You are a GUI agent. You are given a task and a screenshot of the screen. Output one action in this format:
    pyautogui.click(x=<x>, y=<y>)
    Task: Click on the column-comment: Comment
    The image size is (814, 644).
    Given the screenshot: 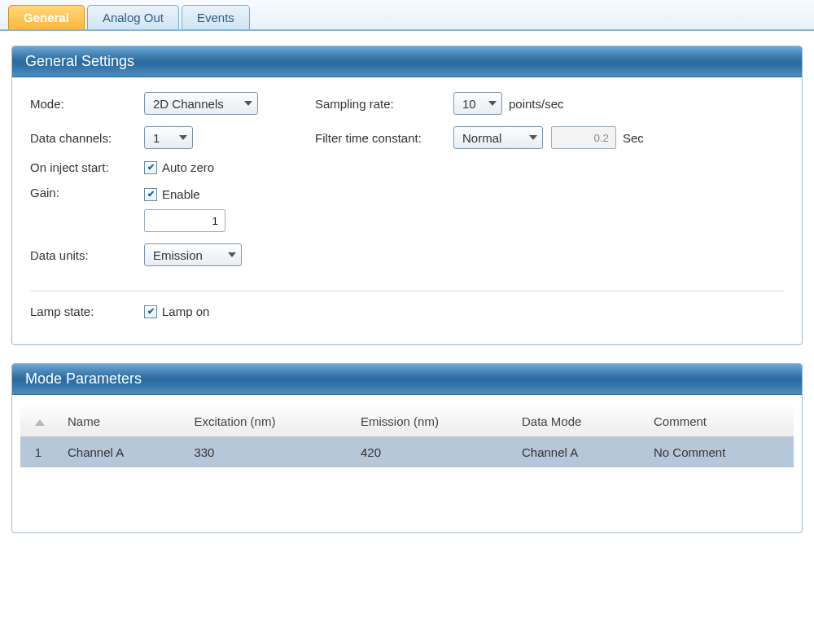 What is the action you would take?
    pyautogui.click(x=718, y=422)
    